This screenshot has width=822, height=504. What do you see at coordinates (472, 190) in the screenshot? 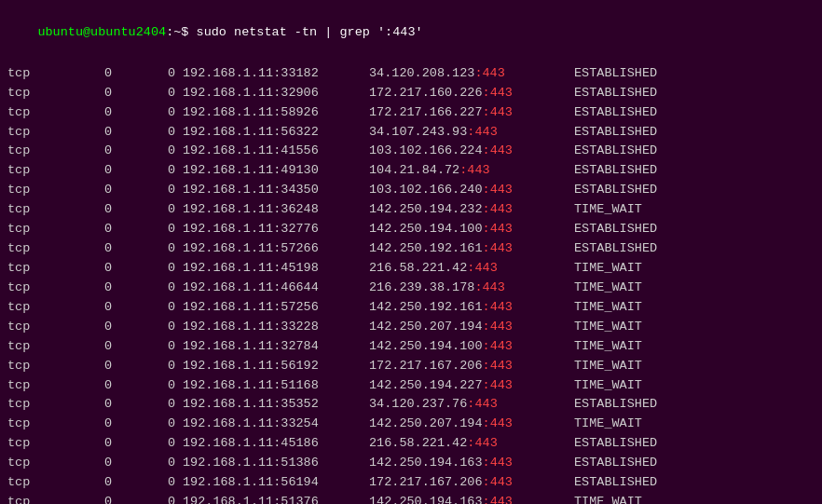
I see `col-foreign-addr: 103.102.166.240:443` at bounding box center [472, 190].